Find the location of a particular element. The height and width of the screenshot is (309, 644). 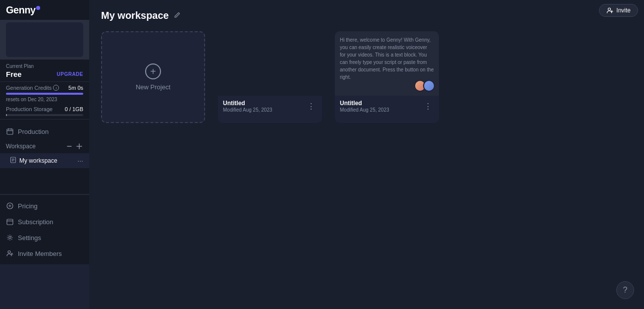

card-date-1: Modified Aug 25, 2023 is located at coordinates (248, 110).